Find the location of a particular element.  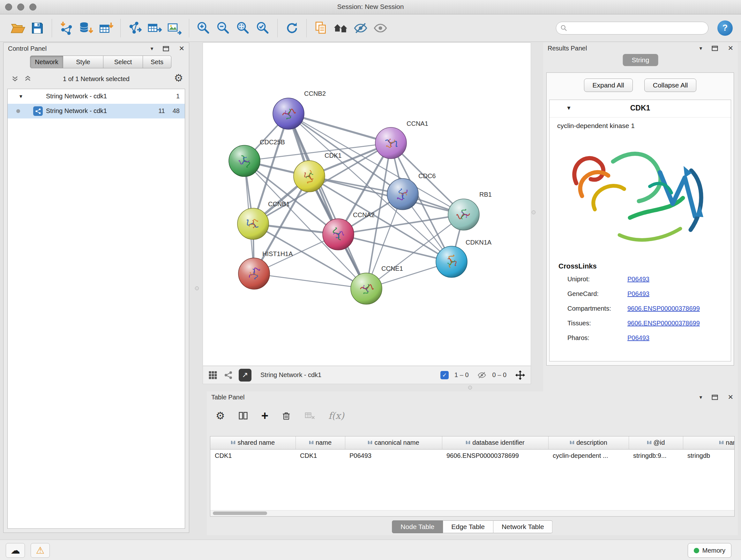

gene-section-header: ▼ CDK1 is located at coordinates (640, 109).